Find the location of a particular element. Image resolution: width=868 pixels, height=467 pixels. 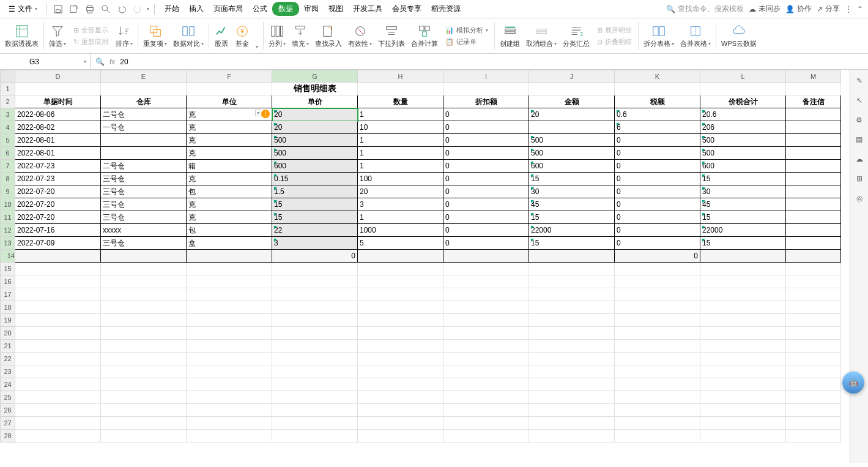

row-header-15: 15 is located at coordinates (8, 269).